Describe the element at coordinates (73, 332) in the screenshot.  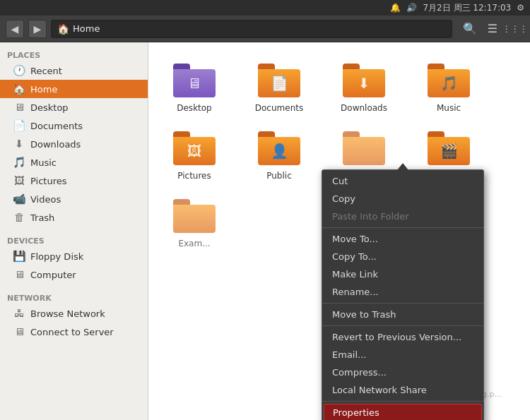
I see `sidebar-item-connect-server: 🖥 Connect to Server` at that location.